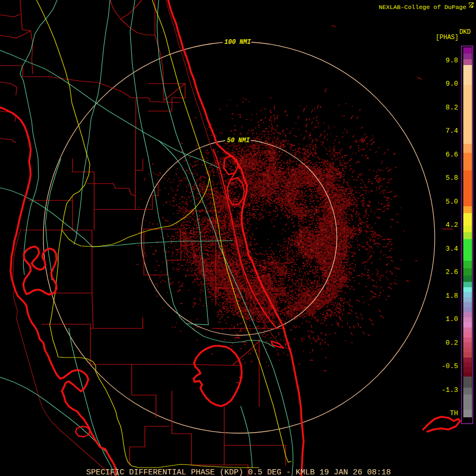 This screenshot has width=476, height=476. Describe the element at coordinates (238, 42) in the screenshot. I see `svg-text: 100 NMI` at that location.